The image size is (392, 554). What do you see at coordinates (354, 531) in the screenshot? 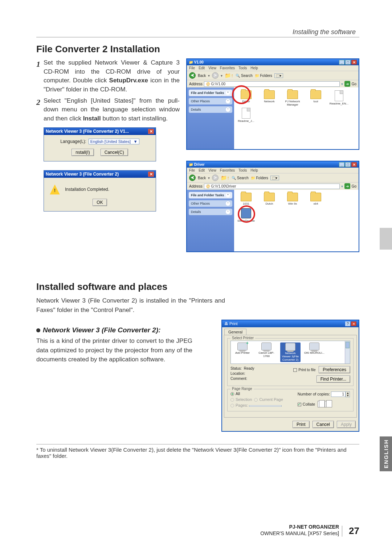
I see `page-number: 27` at bounding box center [354, 531].